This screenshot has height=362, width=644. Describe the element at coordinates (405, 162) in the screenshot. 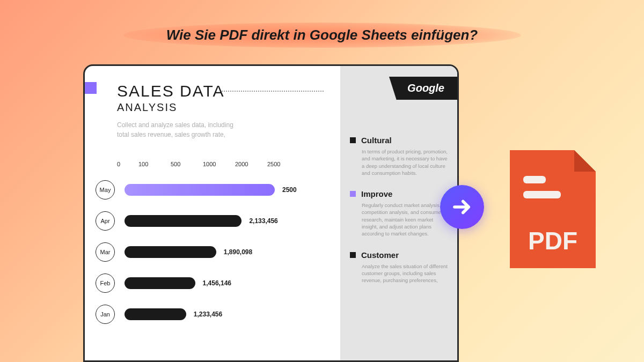

I see `sidebar-item-desc: In terms of product pricing, promotion, …` at that location.